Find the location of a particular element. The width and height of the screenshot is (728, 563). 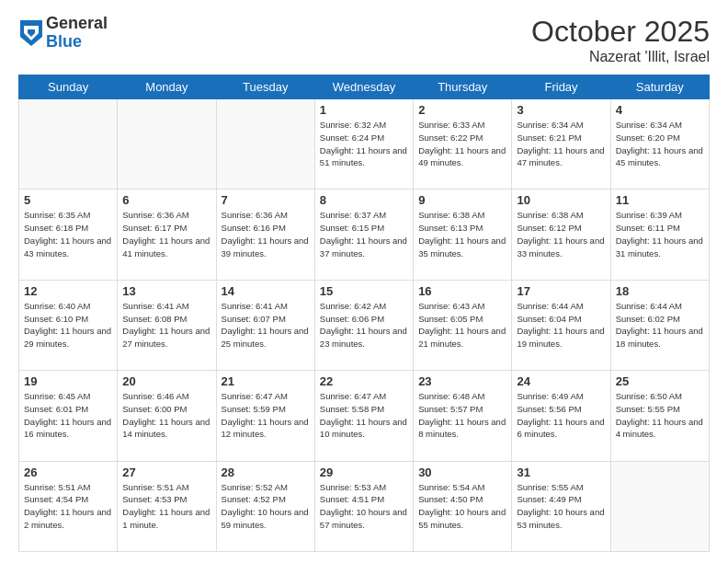

day-number: 23 is located at coordinates (462, 381).